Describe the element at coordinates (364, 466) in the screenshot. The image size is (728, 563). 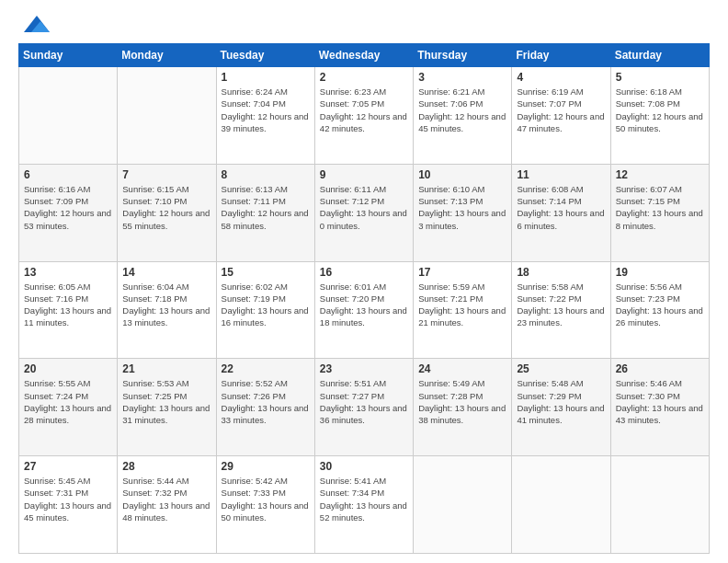
I see `day-number: 30` at that location.